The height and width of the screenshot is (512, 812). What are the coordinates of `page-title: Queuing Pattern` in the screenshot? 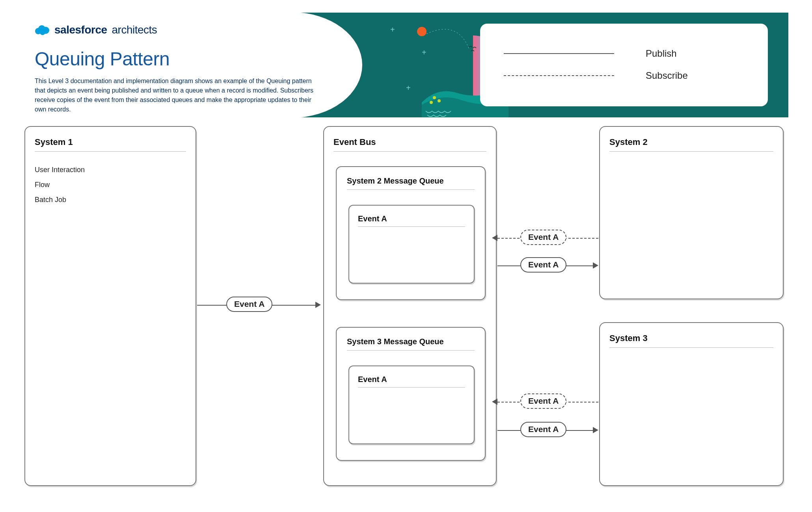 It's located at (102, 59).